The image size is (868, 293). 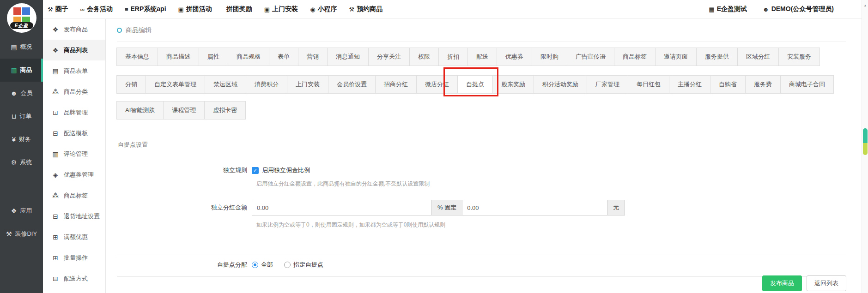 I want to click on fixed-amount-input, so click(x=535, y=208).